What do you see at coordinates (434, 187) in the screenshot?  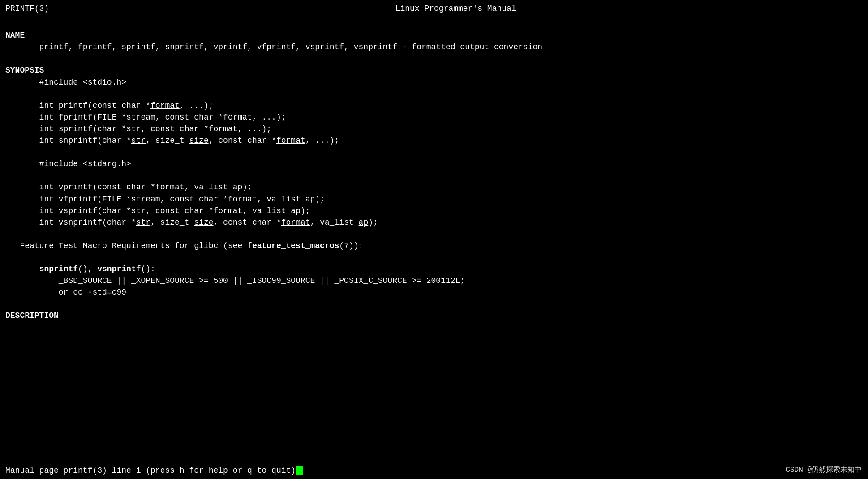 I see `synopsis-vprintf: int vprintf(const char *format, va_list …` at bounding box center [434, 187].